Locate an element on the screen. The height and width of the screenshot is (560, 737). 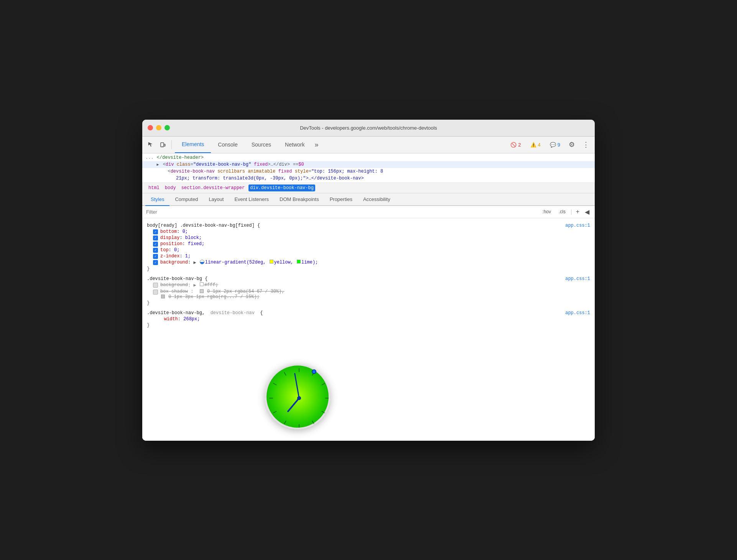
prop-name-width: width is located at coordinates (171, 319).